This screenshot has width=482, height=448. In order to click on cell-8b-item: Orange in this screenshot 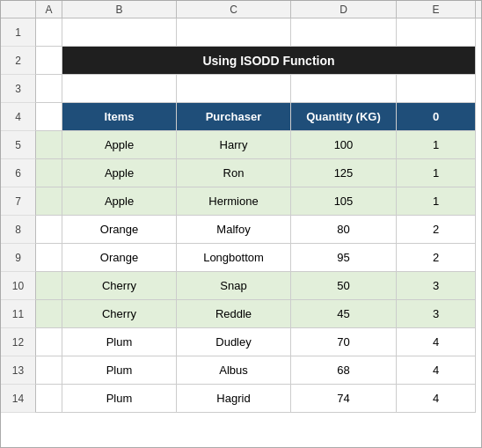, I will do `click(120, 230)`.